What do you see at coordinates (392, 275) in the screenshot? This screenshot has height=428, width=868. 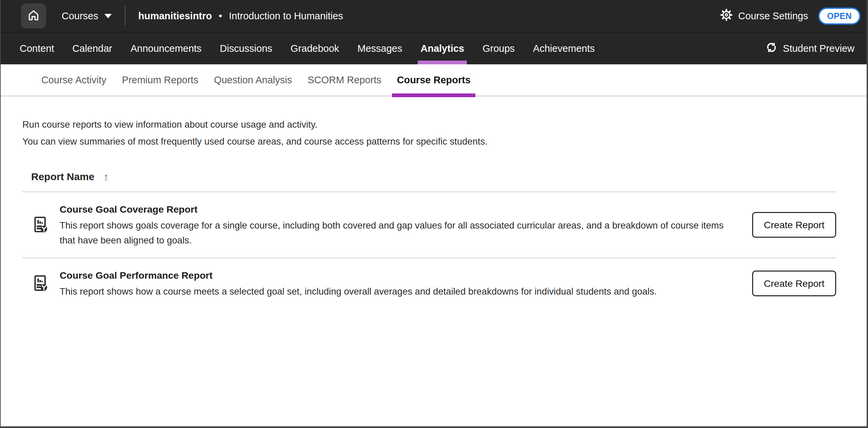 I see `report-title: Course Goal Performance Report` at bounding box center [392, 275].